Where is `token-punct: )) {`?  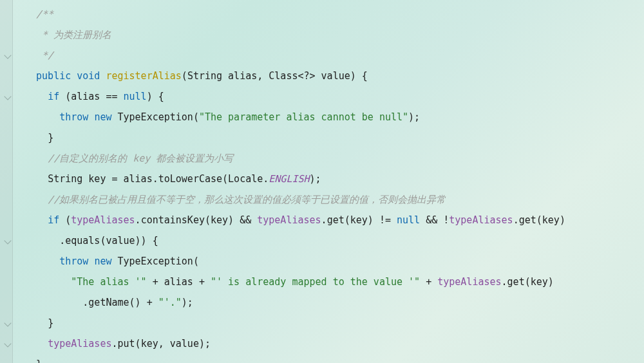
token-punct: )) { is located at coordinates (147, 241).